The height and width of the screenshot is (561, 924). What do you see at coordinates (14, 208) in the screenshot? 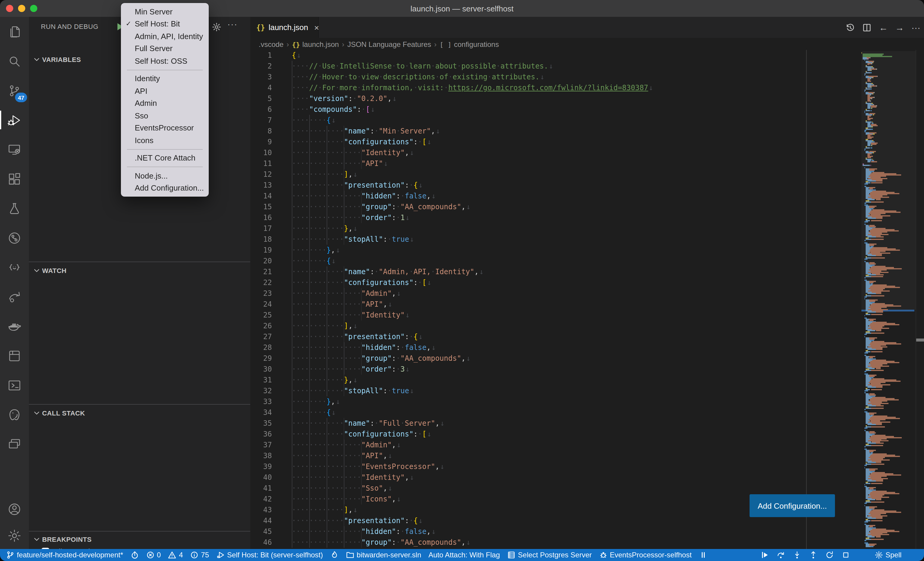
I see `testing-icon` at bounding box center [14, 208].